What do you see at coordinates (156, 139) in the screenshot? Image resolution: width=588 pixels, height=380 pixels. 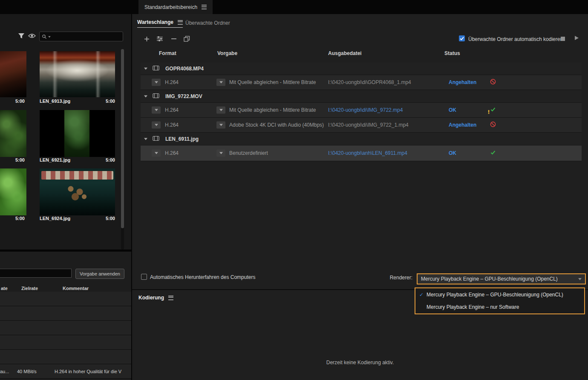 I see `clip-icon` at bounding box center [156, 139].